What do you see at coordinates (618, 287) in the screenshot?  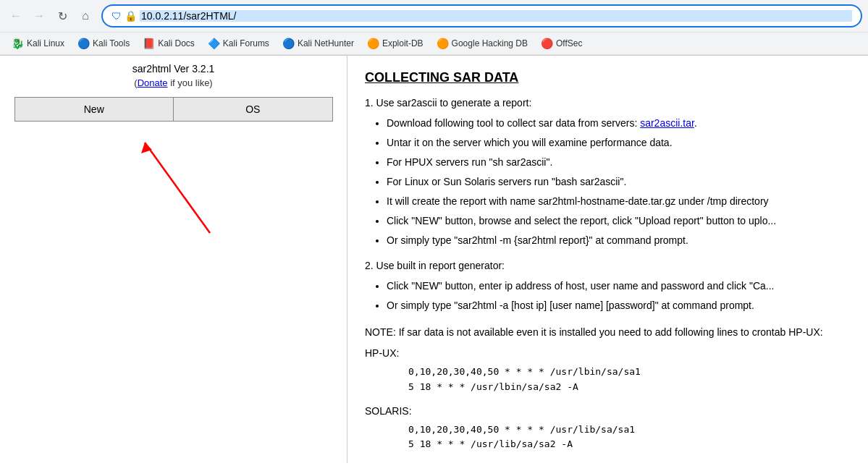 I see `list-item: Click "NEW" button, enter ip address of …` at bounding box center [618, 287].